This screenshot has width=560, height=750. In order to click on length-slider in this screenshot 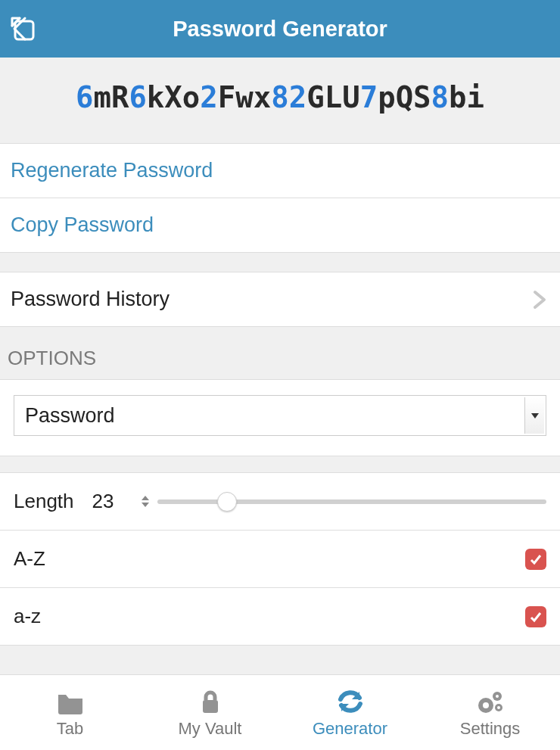, I will do `click(352, 502)`.